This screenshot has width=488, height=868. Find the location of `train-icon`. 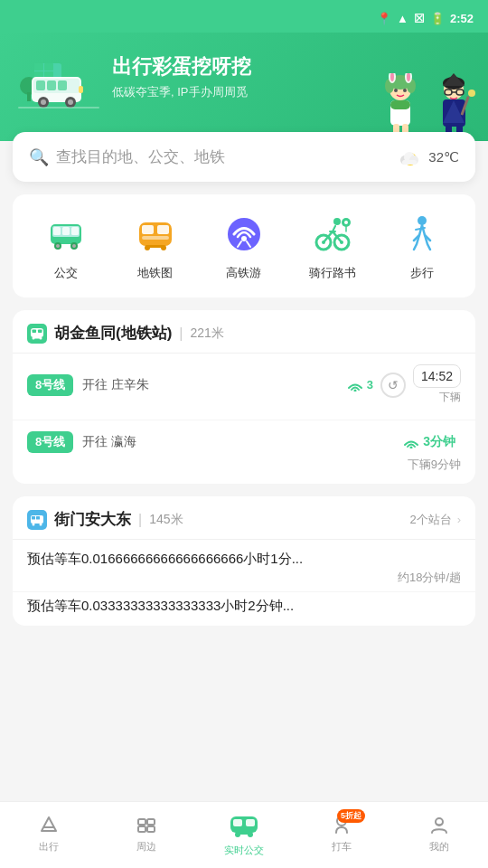

train-icon is located at coordinates (244, 234).